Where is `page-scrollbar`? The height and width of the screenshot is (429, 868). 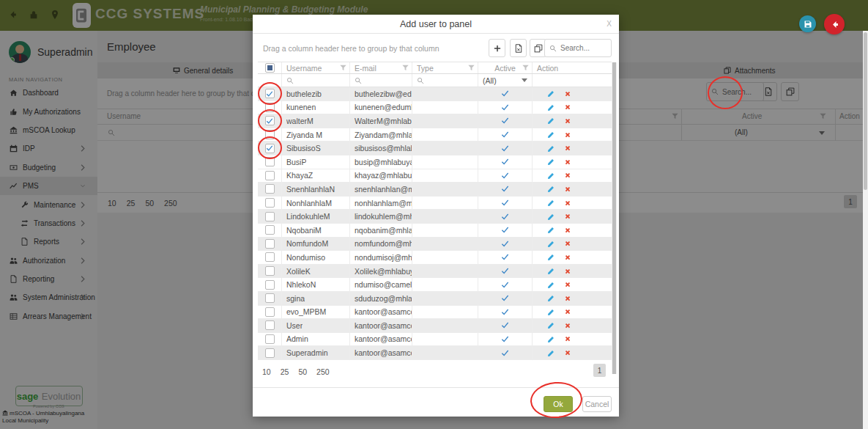 page-scrollbar is located at coordinates (866, 230).